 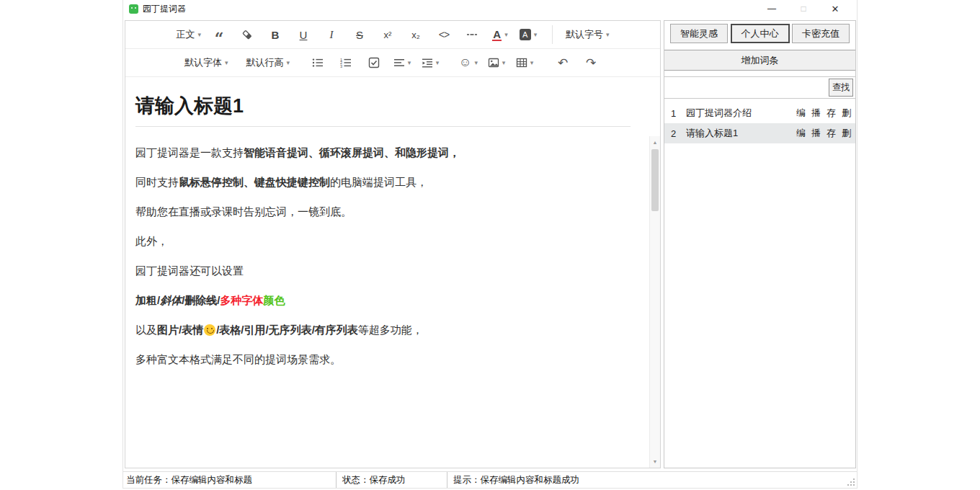 I want to click on smart-inspiration-button: 智能灵感, so click(x=699, y=33).